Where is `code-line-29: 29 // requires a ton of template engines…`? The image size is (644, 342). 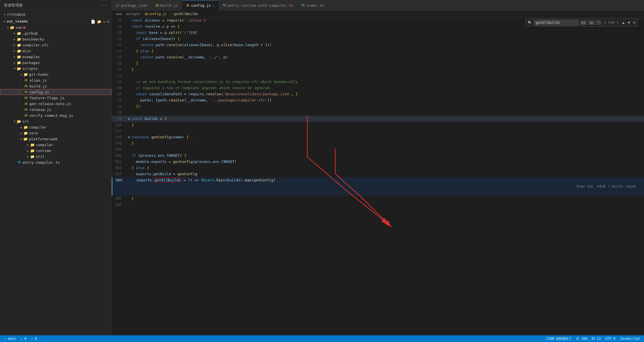 code-line-29: 29 // requires a ton of template engines… is located at coordinates (378, 88).